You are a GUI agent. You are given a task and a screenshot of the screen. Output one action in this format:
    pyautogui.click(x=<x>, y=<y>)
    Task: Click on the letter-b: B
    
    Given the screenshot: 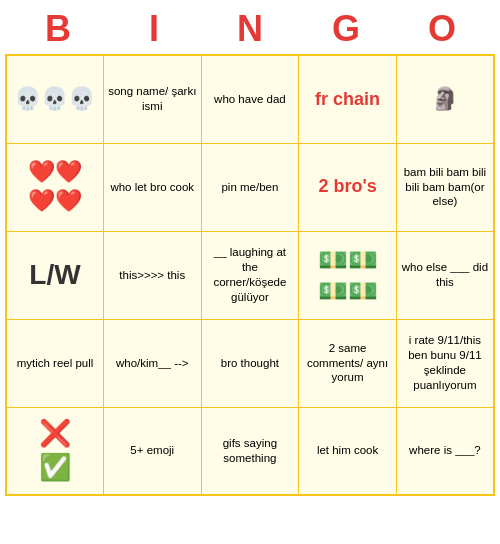 What is the action you would take?
    pyautogui.click(x=58, y=29)
    